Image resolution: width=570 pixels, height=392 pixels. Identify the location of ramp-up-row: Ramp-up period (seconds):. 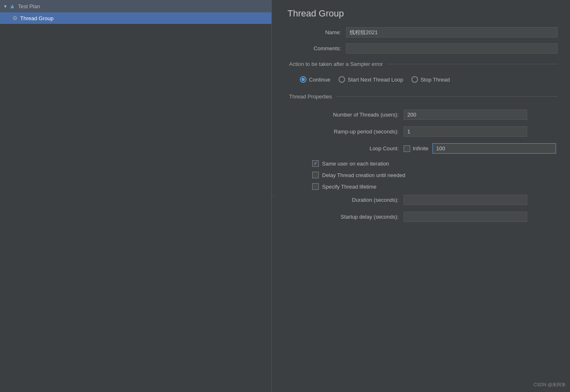
(423, 132).